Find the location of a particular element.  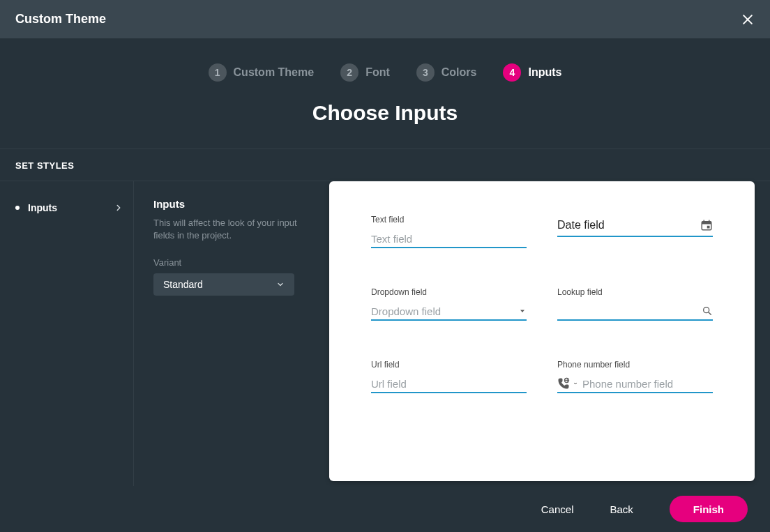

chevron-right-icon is located at coordinates (119, 208).